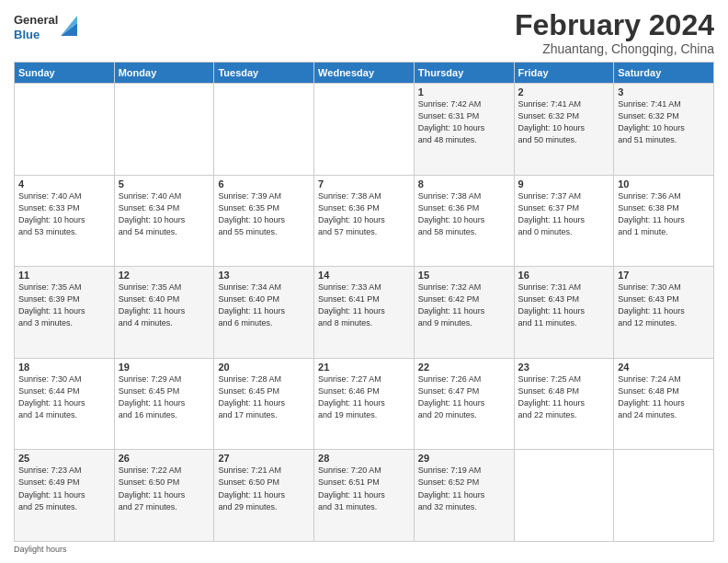 Image resolution: width=728 pixels, height=563 pixels. Describe the element at coordinates (364, 488) in the screenshot. I see `day-info: Sunrise: 7:20 AM Sunset: 6:51 PM Dayligh…` at that location.